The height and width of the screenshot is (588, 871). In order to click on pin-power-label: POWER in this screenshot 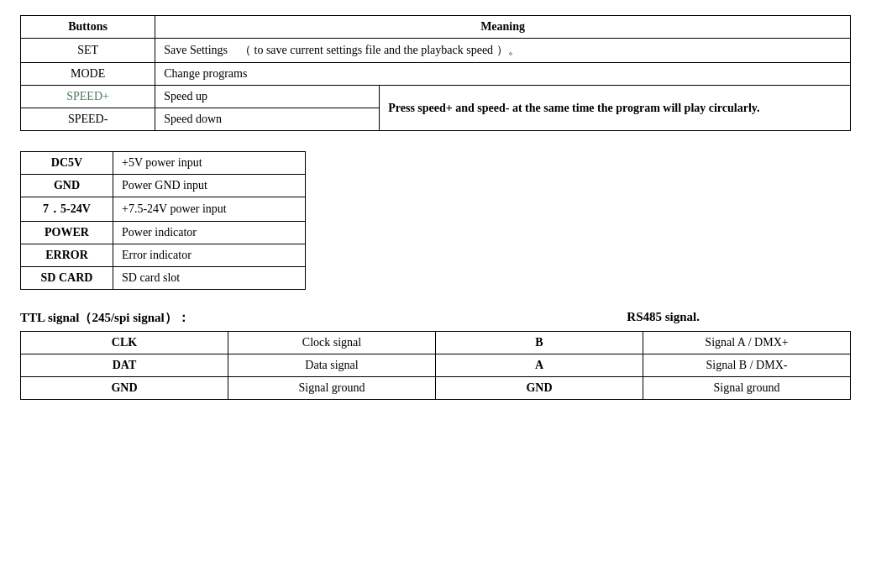, I will do `click(67, 234)`.